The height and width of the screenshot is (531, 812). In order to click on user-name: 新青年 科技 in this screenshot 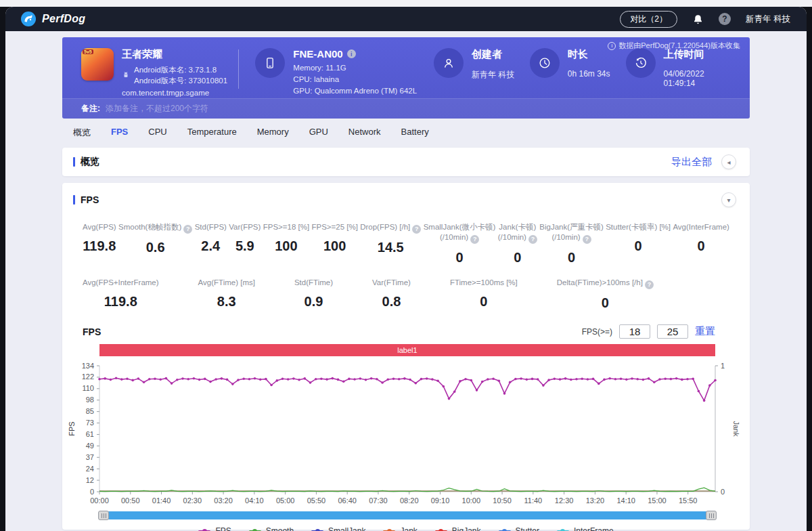, I will do `click(768, 19)`.